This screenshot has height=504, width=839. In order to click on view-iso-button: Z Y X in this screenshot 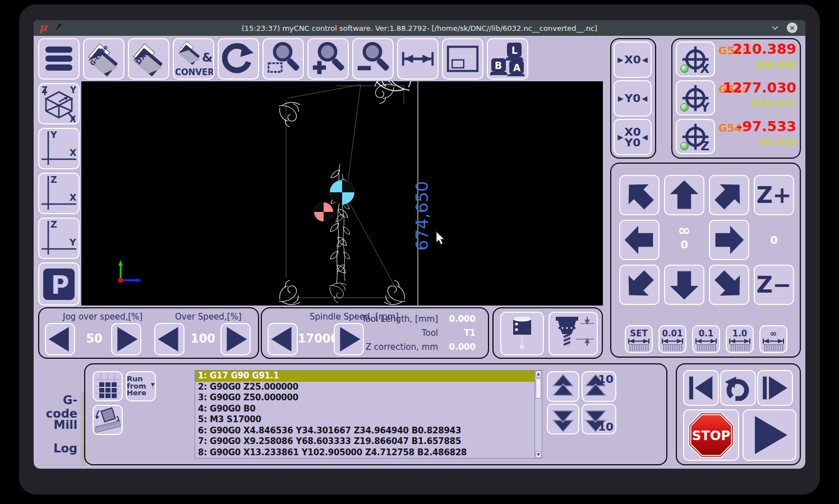, I will do `click(59, 104)`.